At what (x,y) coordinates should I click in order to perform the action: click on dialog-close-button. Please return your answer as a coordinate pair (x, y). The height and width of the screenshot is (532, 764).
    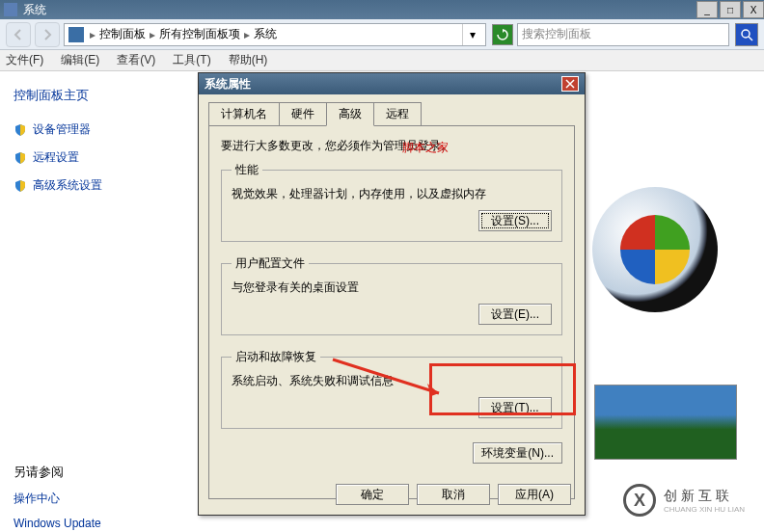
    Looking at the image, I should click on (570, 84).